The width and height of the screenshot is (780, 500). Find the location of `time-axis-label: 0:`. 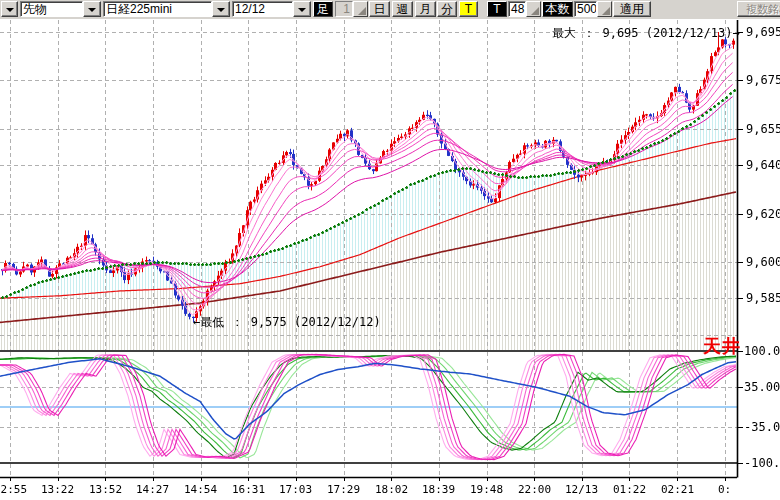

time-axis-label: 0: is located at coordinates (724, 490).